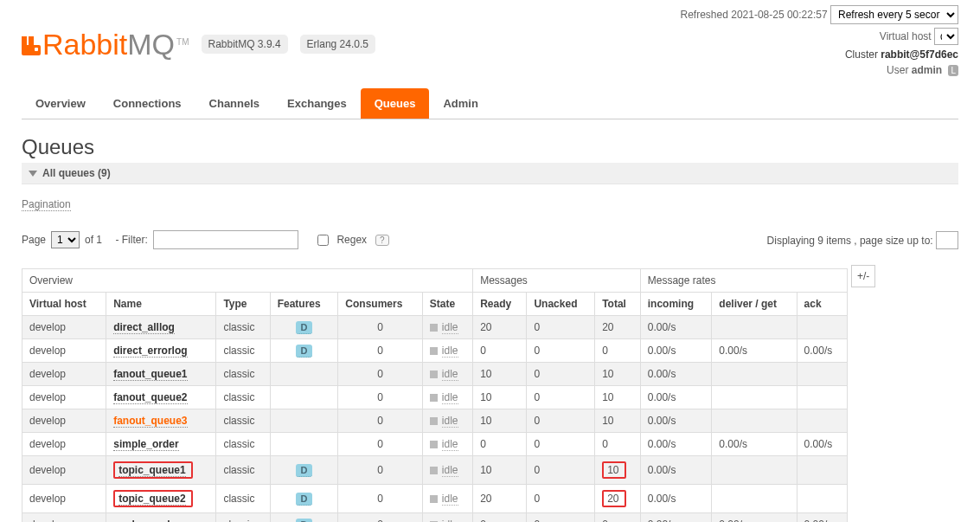  What do you see at coordinates (560, 305) in the screenshot?
I see `col-unacked: Unacked` at bounding box center [560, 305].